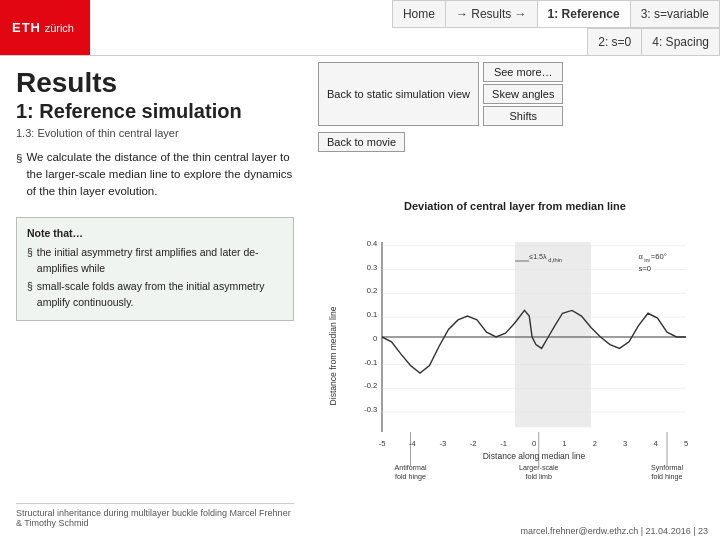 The image size is (720, 540). What do you see at coordinates (360, 28) in the screenshot?
I see `header: ETH zürich Home → Results → 1: Reference…` at bounding box center [360, 28].